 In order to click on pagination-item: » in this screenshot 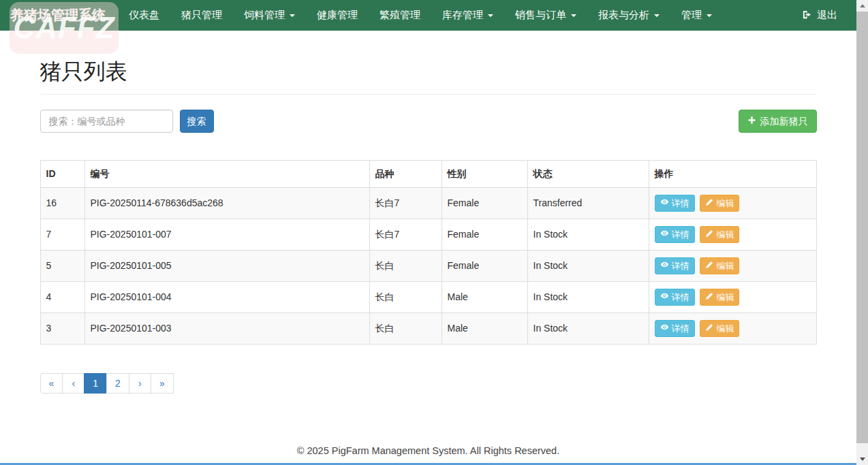, I will do `click(162, 383)`.